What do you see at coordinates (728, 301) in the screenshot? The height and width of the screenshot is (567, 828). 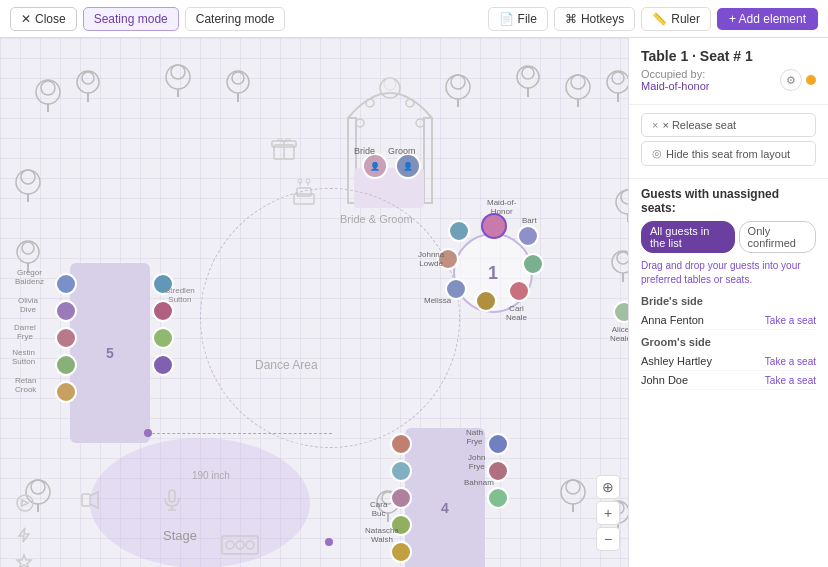 I see `brides-side-label: Bride's side` at bounding box center [728, 301].